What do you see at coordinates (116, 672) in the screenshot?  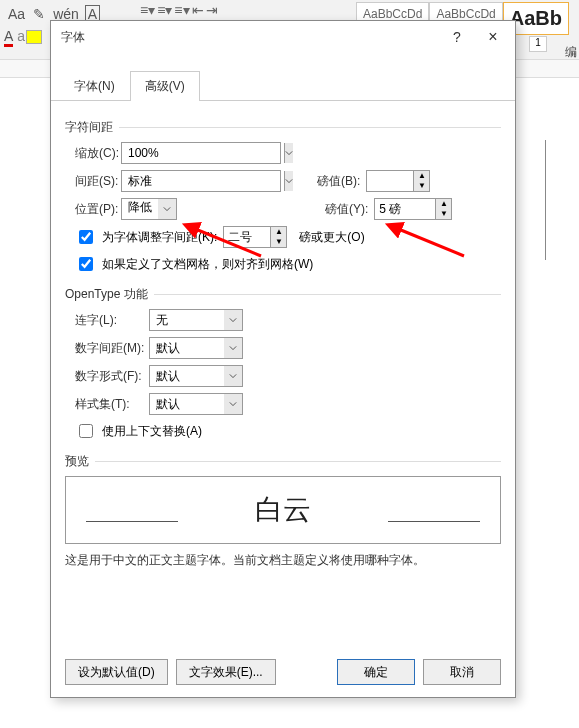 I see `set-default-button: 设为默认值(D)` at bounding box center [116, 672].